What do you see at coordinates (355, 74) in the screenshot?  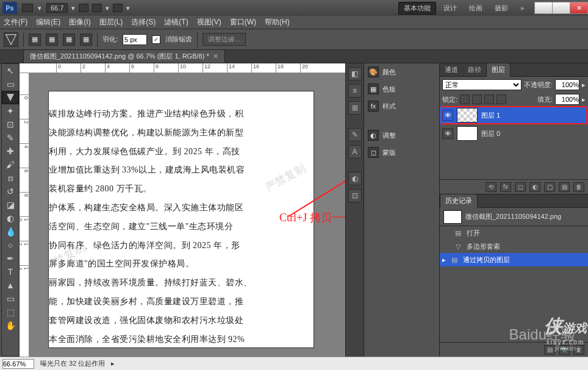 I see `dock-icon: ◧` at bounding box center [355, 74].